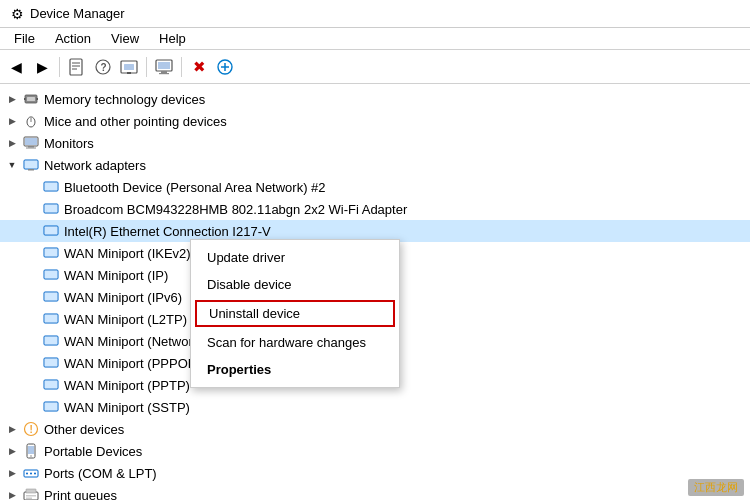 This screenshot has height=500, width=750. Describe the element at coordinates (164, 67) in the screenshot. I see `toolbar-monitor-btn` at that location.